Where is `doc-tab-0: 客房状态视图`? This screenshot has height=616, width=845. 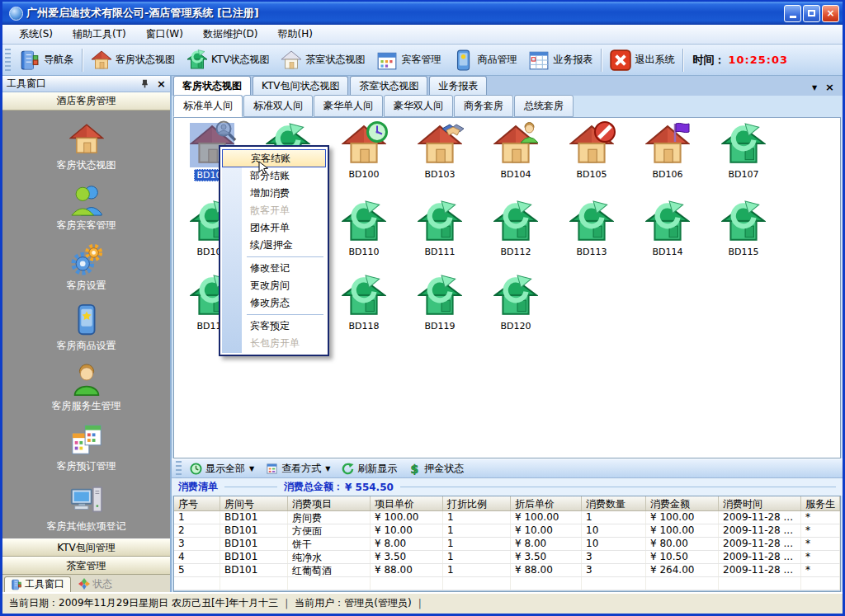
doc-tab-0: 客房状态视图 is located at coordinates (212, 86).